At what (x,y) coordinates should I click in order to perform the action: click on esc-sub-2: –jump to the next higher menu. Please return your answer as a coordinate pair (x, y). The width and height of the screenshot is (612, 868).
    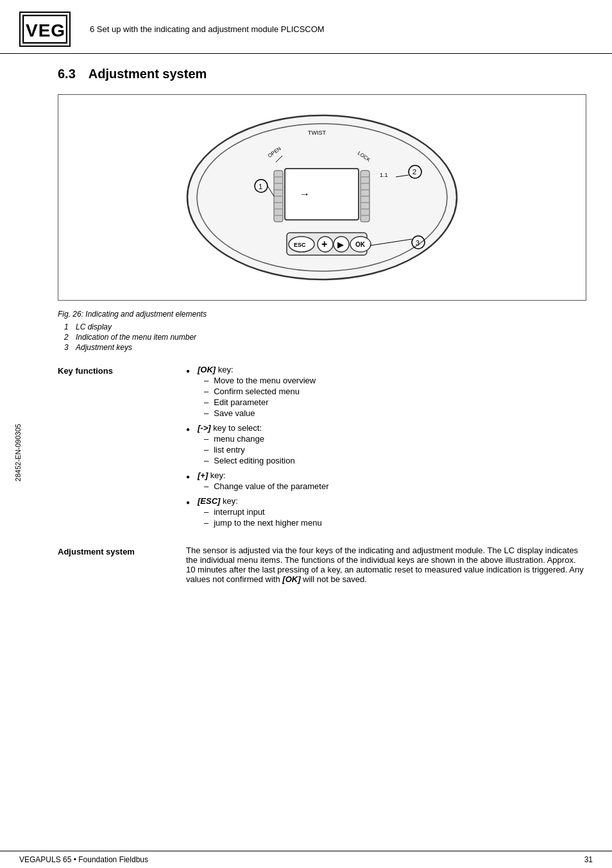
    Looking at the image, I should click on (260, 523).